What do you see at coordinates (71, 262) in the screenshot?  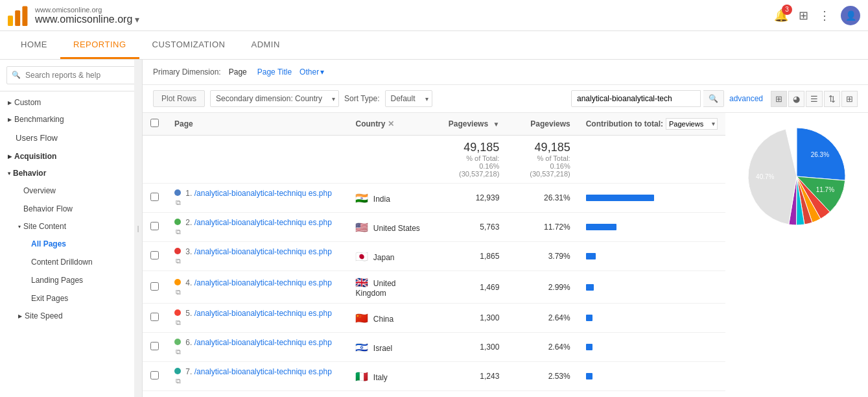 I see `sidebar-item-content-drilldown: Content Drilldown` at bounding box center [71, 262].